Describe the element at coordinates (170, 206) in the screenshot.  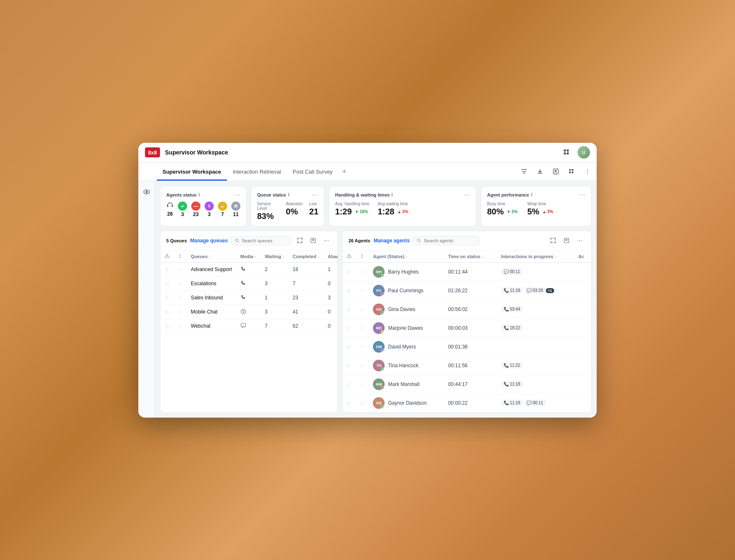
I see `headphone-icon` at that location.